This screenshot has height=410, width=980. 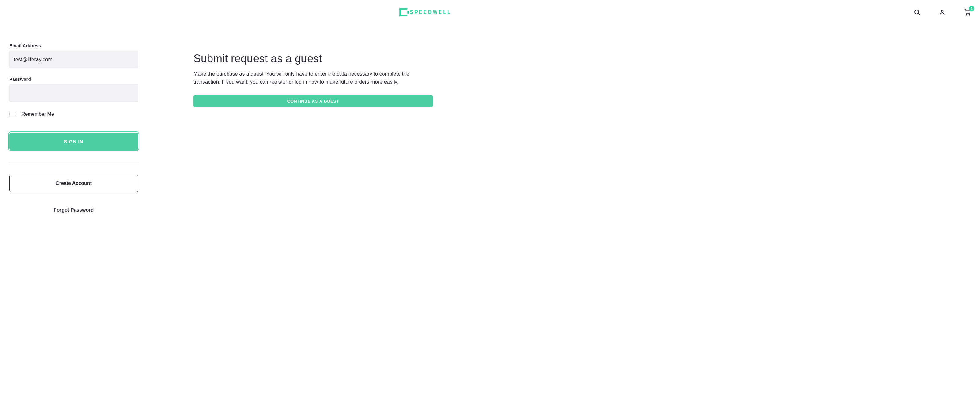 I want to click on divider, so click(x=74, y=162).